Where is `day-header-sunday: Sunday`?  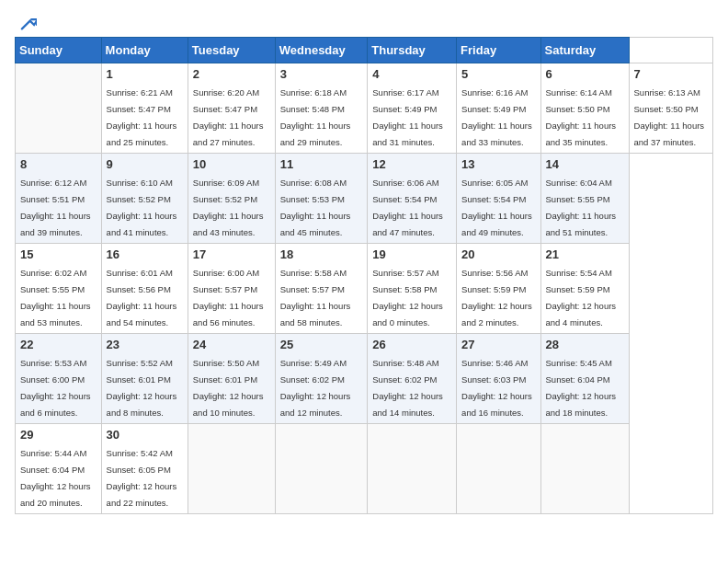 day-header-sunday: Sunday is located at coordinates (59, 51).